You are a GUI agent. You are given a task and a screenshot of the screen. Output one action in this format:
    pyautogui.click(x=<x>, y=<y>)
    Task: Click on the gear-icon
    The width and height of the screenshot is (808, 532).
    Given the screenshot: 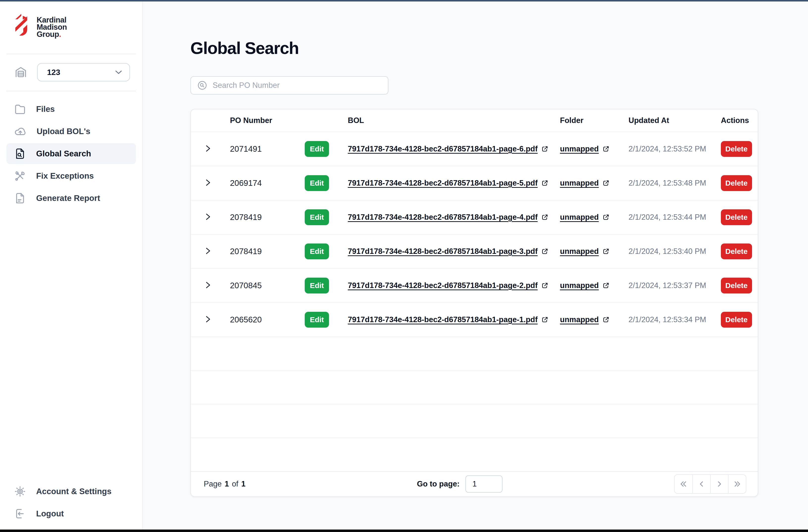 What is the action you would take?
    pyautogui.click(x=20, y=491)
    